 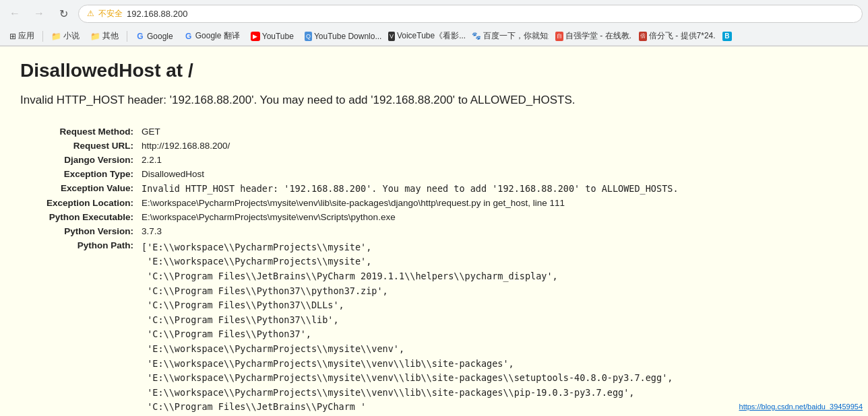 What do you see at coordinates (272, 36) in the screenshot?
I see `bookmark-youtube: ▶ YouTube` at bounding box center [272, 36].